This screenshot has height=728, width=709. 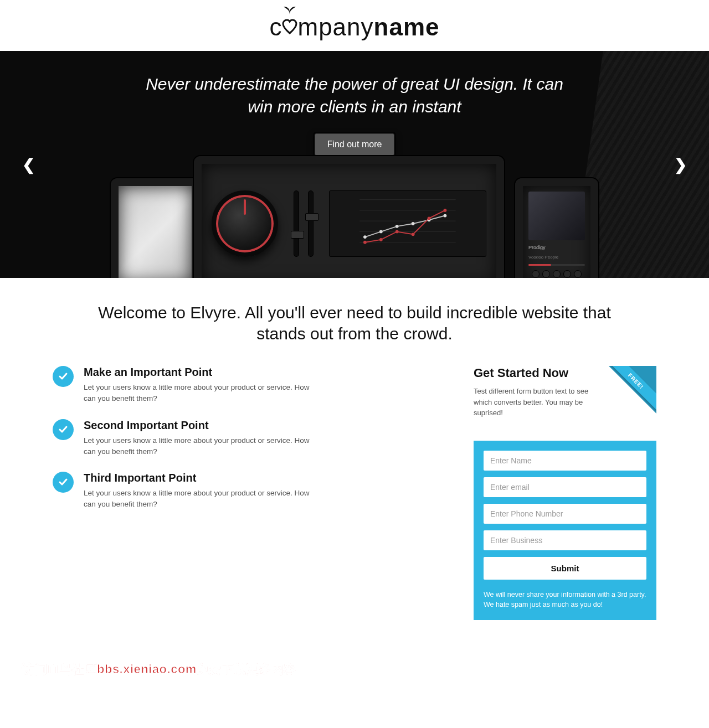 I want to click on device-monitor-center: ★★★☆☆, so click(x=349, y=217).